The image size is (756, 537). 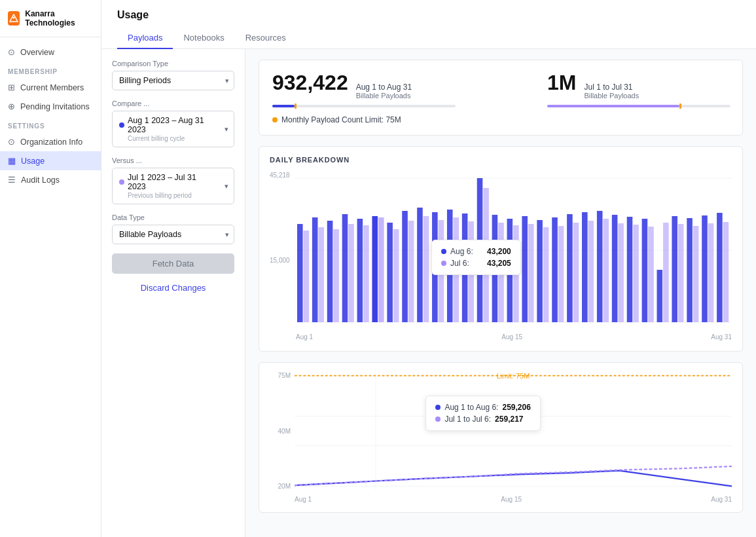 What do you see at coordinates (12, 141) in the screenshot?
I see `org-icon: ⊙` at bounding box center [12, 141].